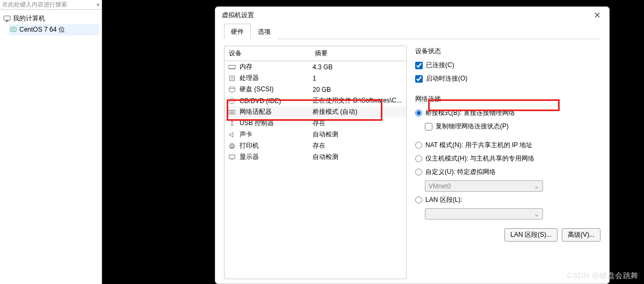 Image resolution: width=644 pixels, height=284 pixels. What do you see at coordinates (512, 127) in the screenshot?
I see `chk-replicate: 复制物理网络连接状态(P)` at bounding box center [512, 127].